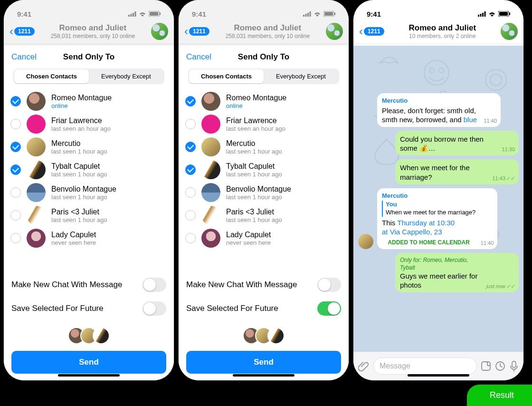 The width and height of the screenshot is (532, 406). What do you see at coordinates (186, 31) in the screenshot?
I see `chevron-left-icon: ‹` at bounding box center [186, 31].